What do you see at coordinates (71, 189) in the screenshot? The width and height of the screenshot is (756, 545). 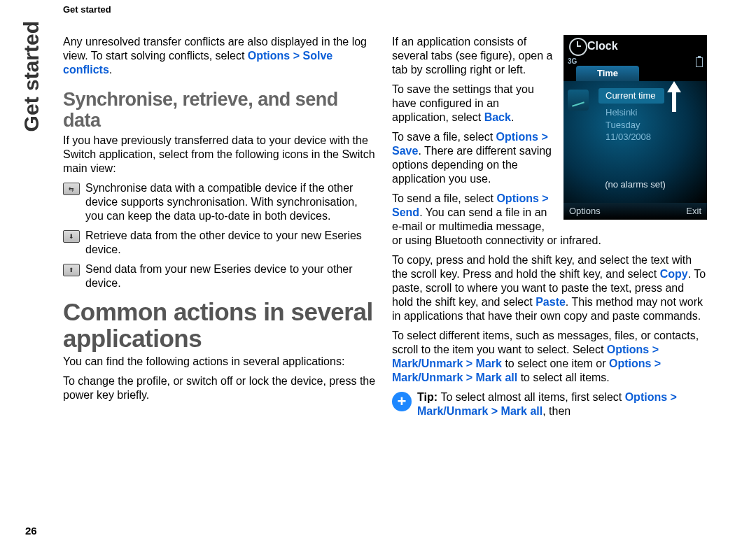 I see `sync-icon: ⇆` at bounding box center [71, 189].